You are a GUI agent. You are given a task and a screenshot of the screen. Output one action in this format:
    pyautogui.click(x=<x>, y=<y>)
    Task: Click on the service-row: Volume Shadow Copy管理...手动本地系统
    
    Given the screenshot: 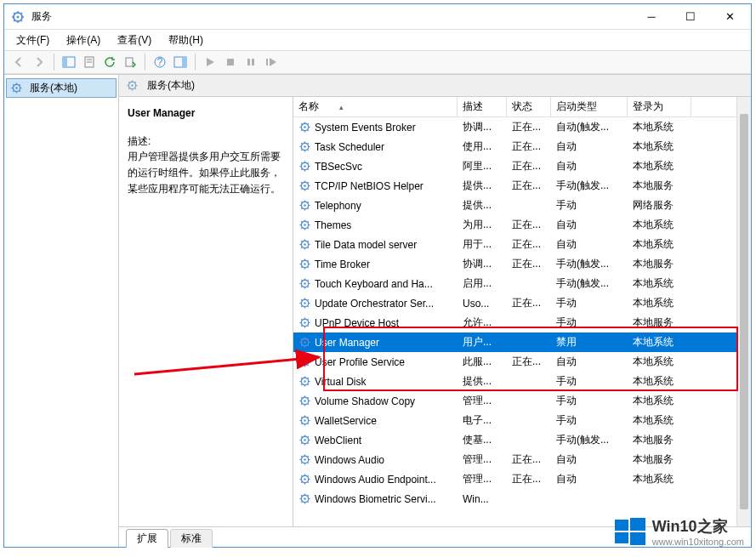 What is the action you would take?
    pyautogui.click(x=515, y=401)
    